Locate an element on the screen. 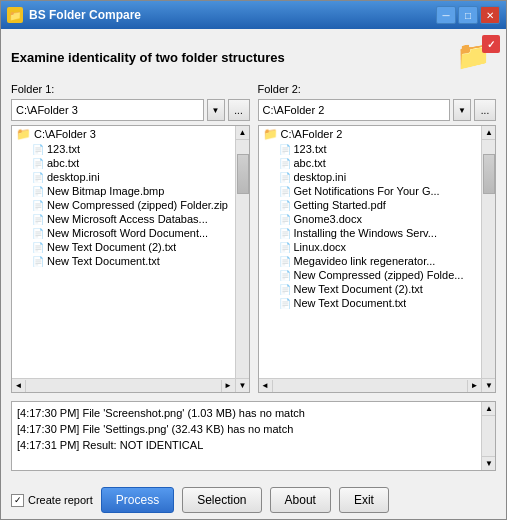  list-item: 📄 New Text Document (2).txt is located at coordinates (378, 289).